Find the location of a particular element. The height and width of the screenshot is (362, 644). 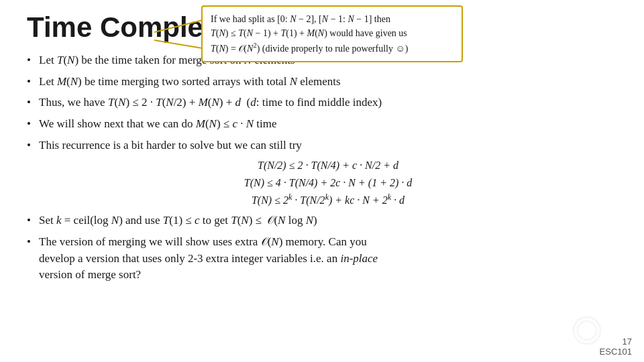

page-number: 17 is located at coordinates (616, 342).